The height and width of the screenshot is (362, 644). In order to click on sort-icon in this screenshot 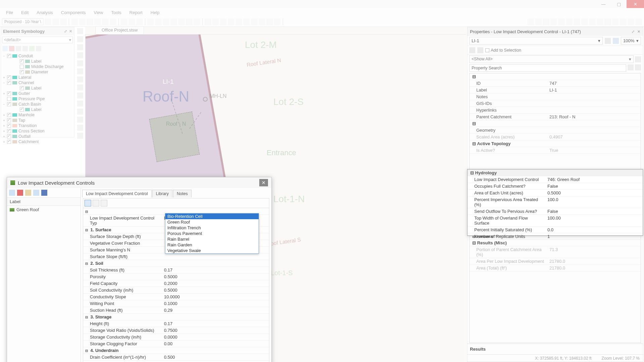, I will do `click(96, 203)`.